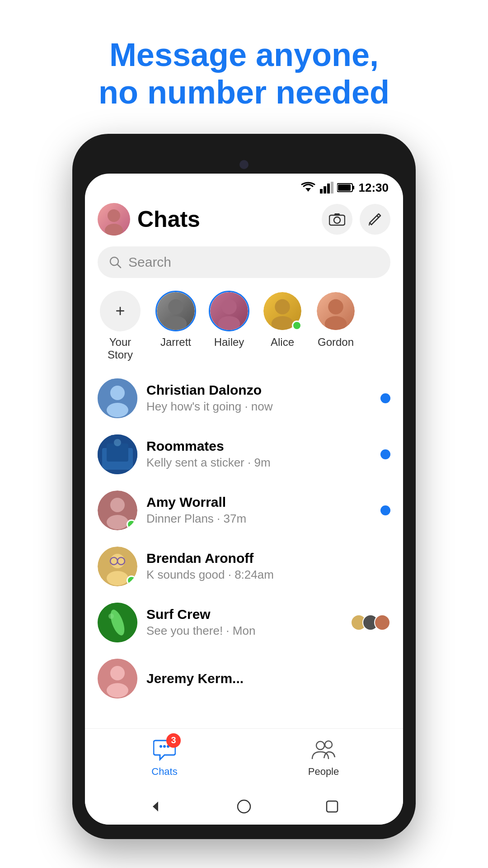 The image size is (488, 868). I want to click on chat-preview-brendan: K sounds good · 8:24am, so click(268, 575).